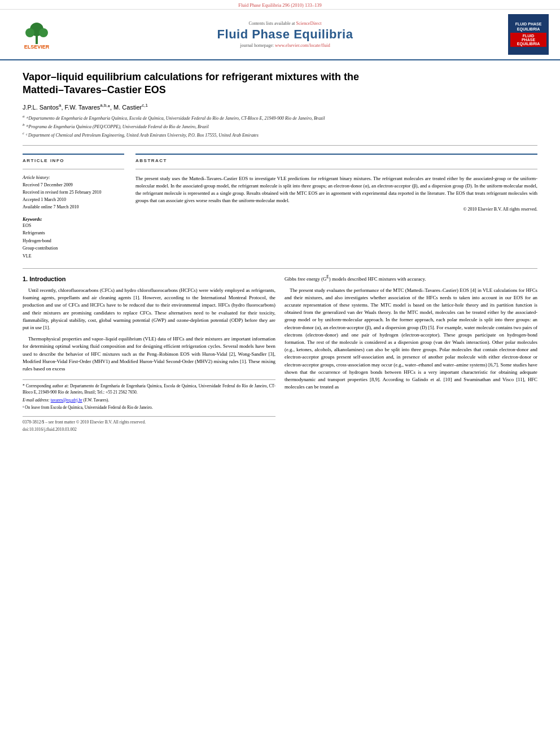 This screenshot has height=747, width=560. What do you see at coordinates (411, 353) in the screenshot?
I see `body-right-column: Gibbs free energy (GE) models described …` at bounding box center [411, 353].